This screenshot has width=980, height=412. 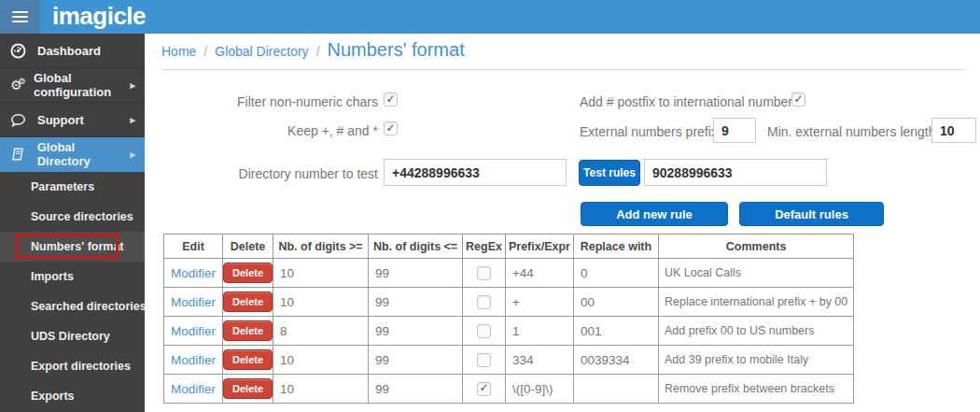 I want to click on min-length-input, so click(x=954, y=131).